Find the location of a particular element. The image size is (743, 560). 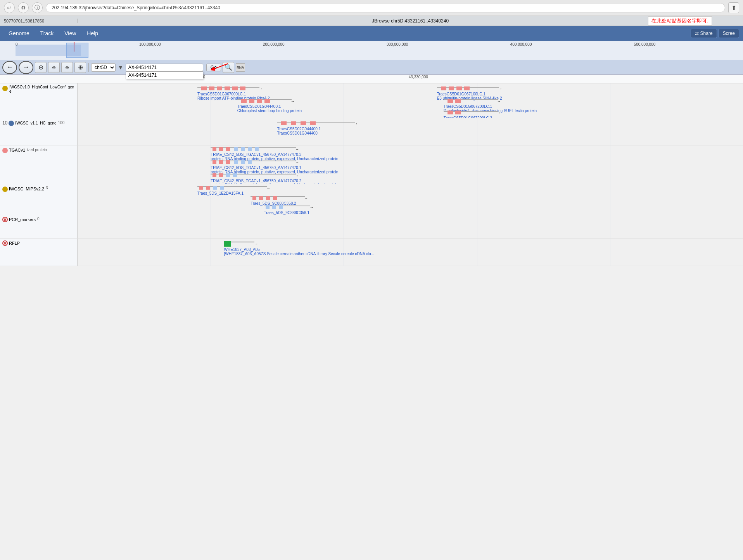

gene-g7-name: TRIAE_CS42_5DS_TGACv1_456750_AA1477470.3 is located at coordinates (275, 154).